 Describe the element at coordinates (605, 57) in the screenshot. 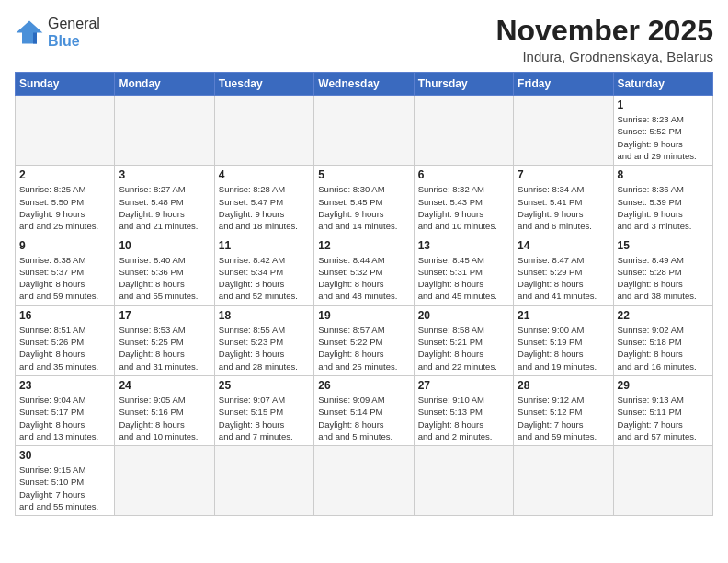

I see `location: Indura, Grodnenskaya, Belarus` at that location.